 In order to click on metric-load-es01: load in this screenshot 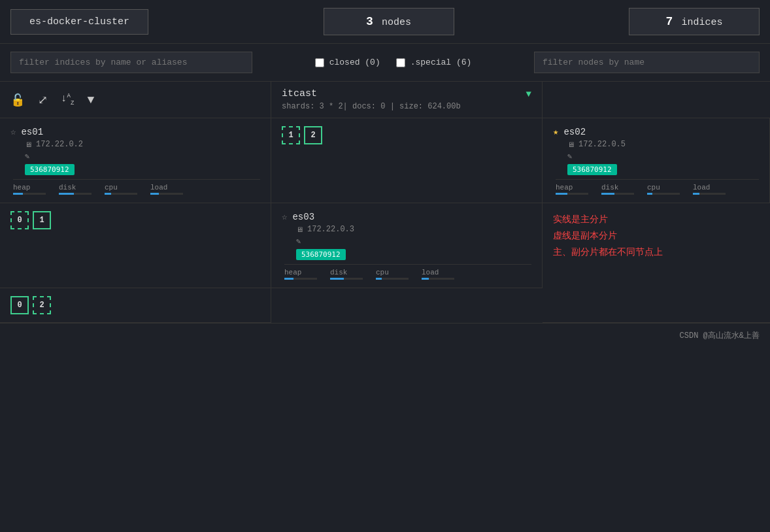, I will do `click(167, 190)`.